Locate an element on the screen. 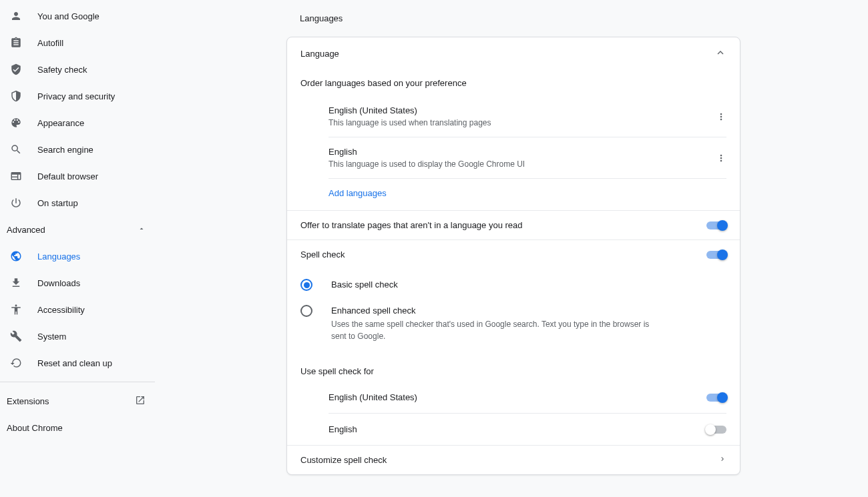  translate-offer-toggle is located at coordinates (716, 225).